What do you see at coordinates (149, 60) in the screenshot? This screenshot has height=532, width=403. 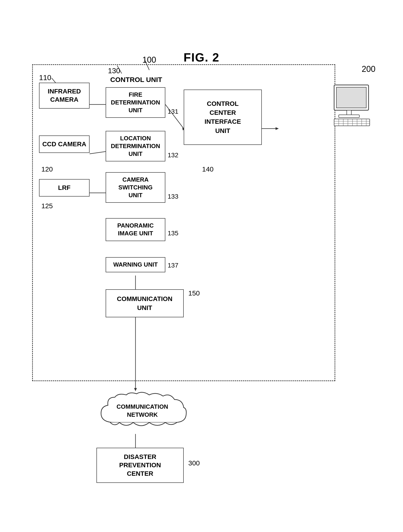 I see `label-system-100: 100` at bounding box center [149, 60].